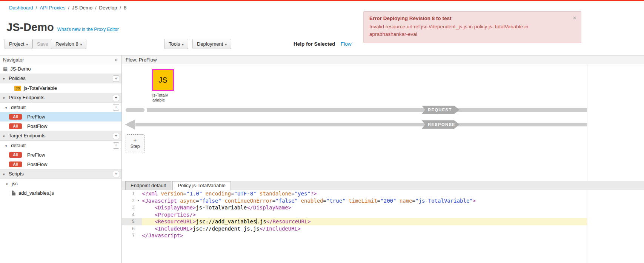 The height and width of the screenshot is (263, 644). Describe the element at coordinates (61, 193) in the screenshot. I see `sidebar-item-add-variables-js: add_variables.js` at that location.